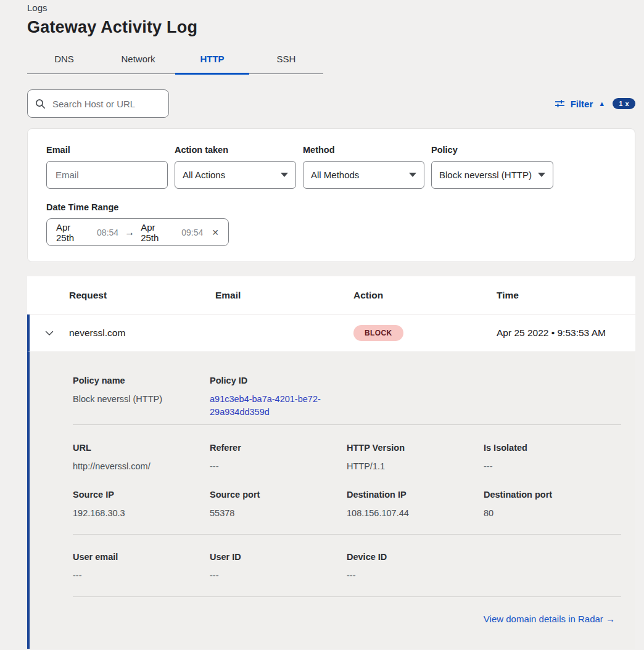 The width and height of the screenshot is (644, 650). I want to click on detail-is-isolated: Is Isolated ---, so click(552, 458).